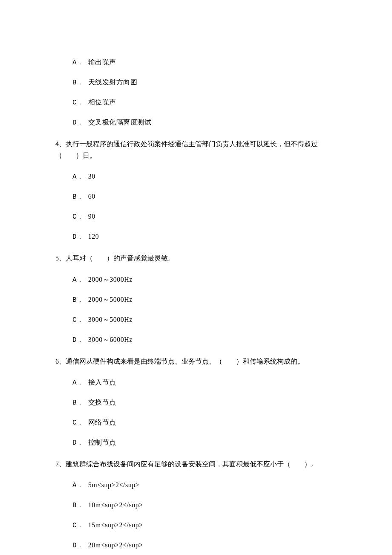 This screenshot has width=392, height=555. What do you see at coordinates (205, 207) in the screenshot?
I see `q4-options: A． 30 B． 60 C． 90 D． 120` at bounding box center [205, 207].